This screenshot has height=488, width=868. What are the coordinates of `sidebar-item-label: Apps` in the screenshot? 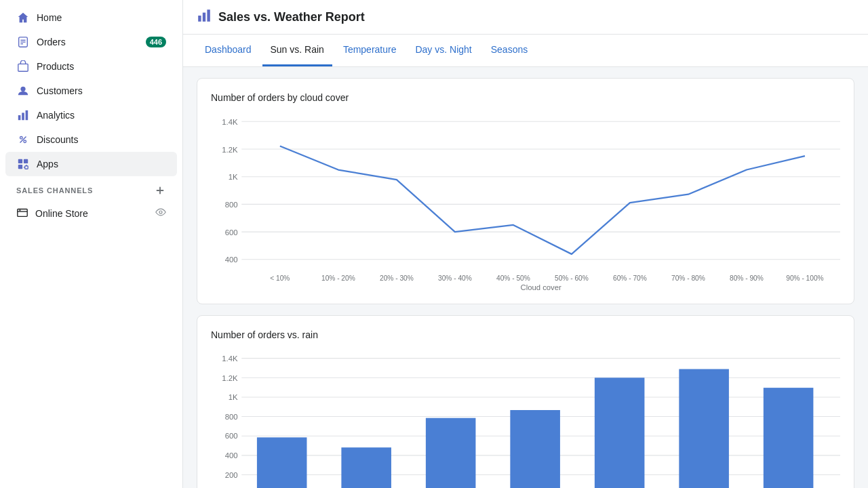 It's located at (47, 164).